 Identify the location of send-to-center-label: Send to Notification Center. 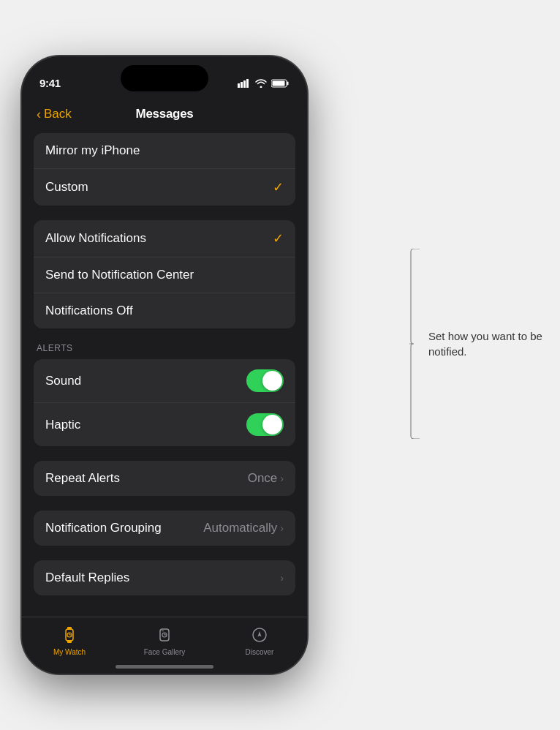
(120, 275).